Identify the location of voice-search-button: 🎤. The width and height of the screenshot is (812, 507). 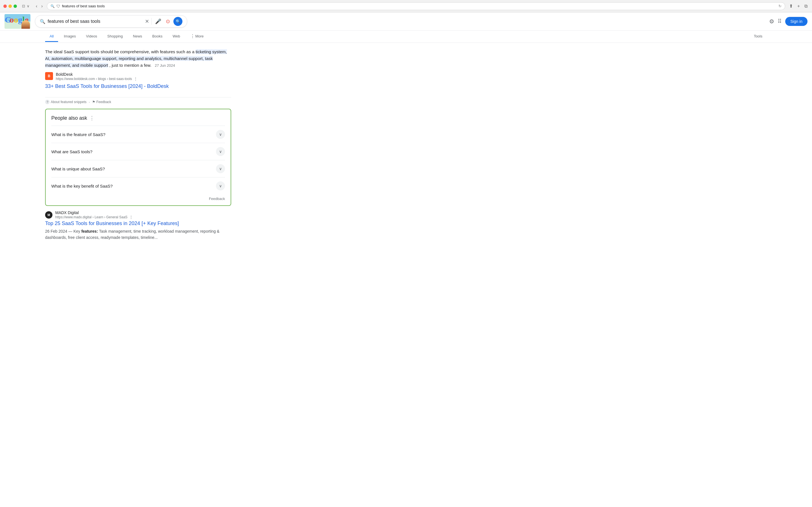
(158, 21).